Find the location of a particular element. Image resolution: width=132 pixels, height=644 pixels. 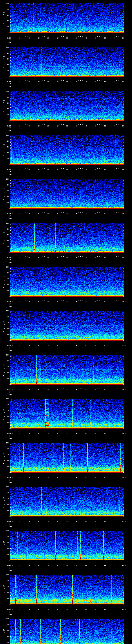

spectrogram-panel: 02004006008001000Frequency (Hz)5:26:0051… is located at coordinates (66, 154).